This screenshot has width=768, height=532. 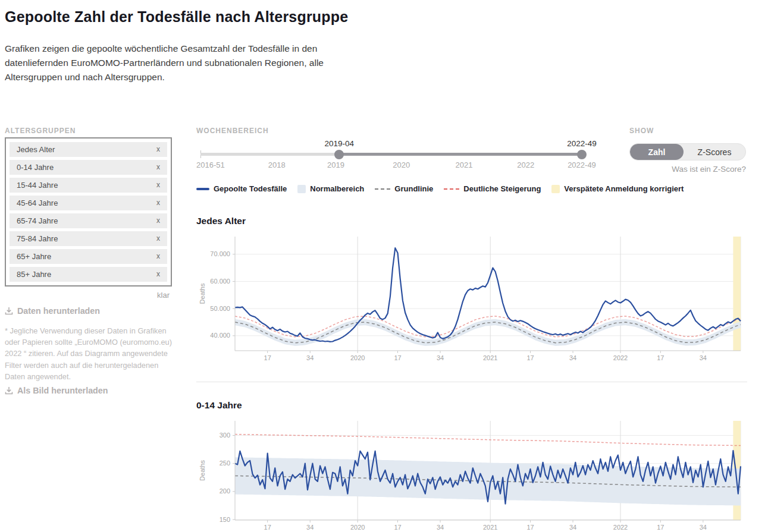 I want to click on age-group-chip: 65-74 Jahrex, so click(x=88, y=221).